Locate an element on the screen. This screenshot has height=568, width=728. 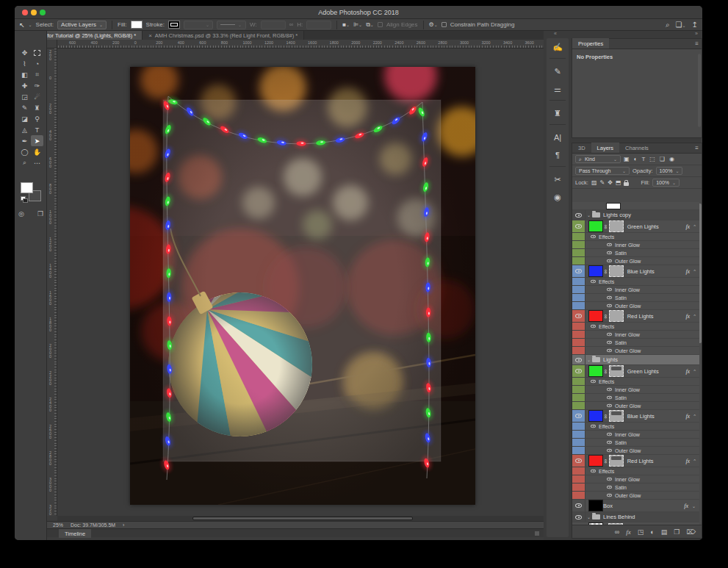
tool-preset-caret-icon: ⌄ is located at coordinates (31, 25).